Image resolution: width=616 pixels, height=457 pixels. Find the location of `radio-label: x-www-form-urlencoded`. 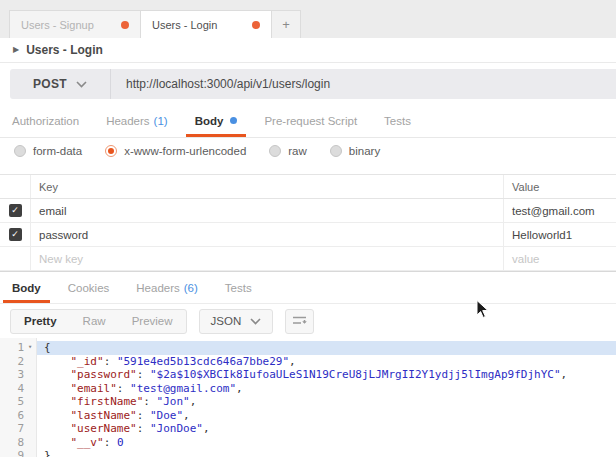

radio-label: x-www-form-urlencoded is located at coordinates (185, 151).